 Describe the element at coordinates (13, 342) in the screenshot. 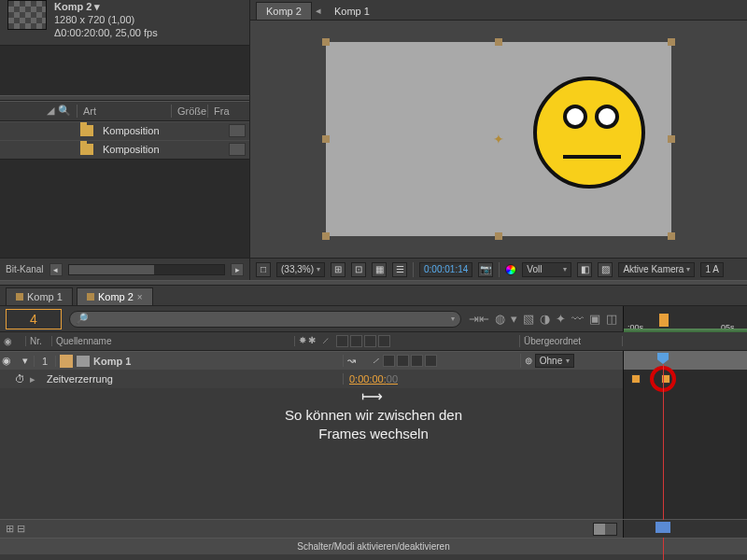

I see `av-column-header: ◉` at that location.